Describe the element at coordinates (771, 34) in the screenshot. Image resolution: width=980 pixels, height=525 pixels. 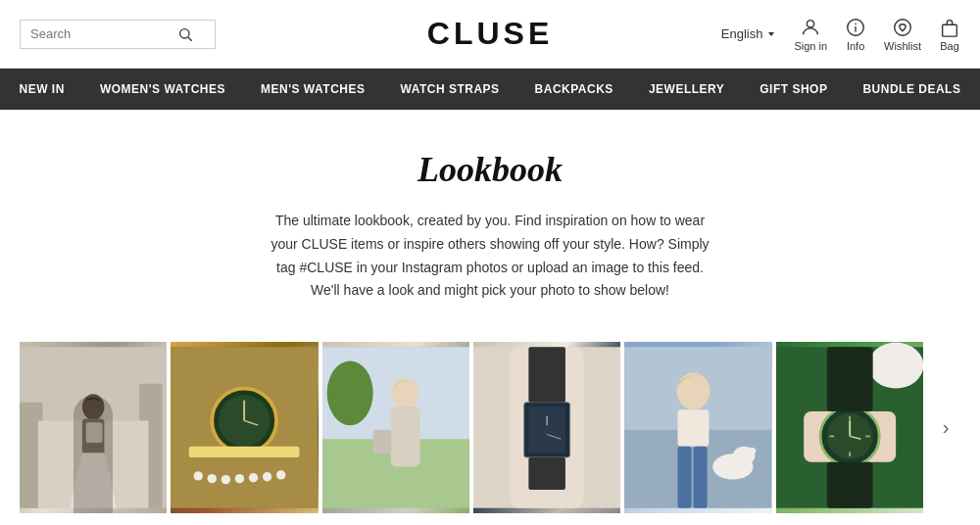
I see `chevron-down-icon` at that location.